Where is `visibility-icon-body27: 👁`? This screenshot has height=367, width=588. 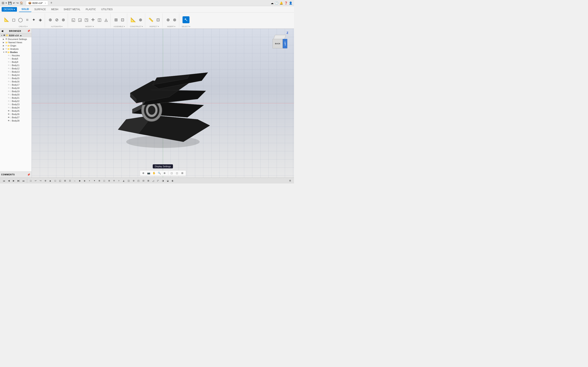
visibility-icon-body27: 👁 is located at coordinates (9, 117).